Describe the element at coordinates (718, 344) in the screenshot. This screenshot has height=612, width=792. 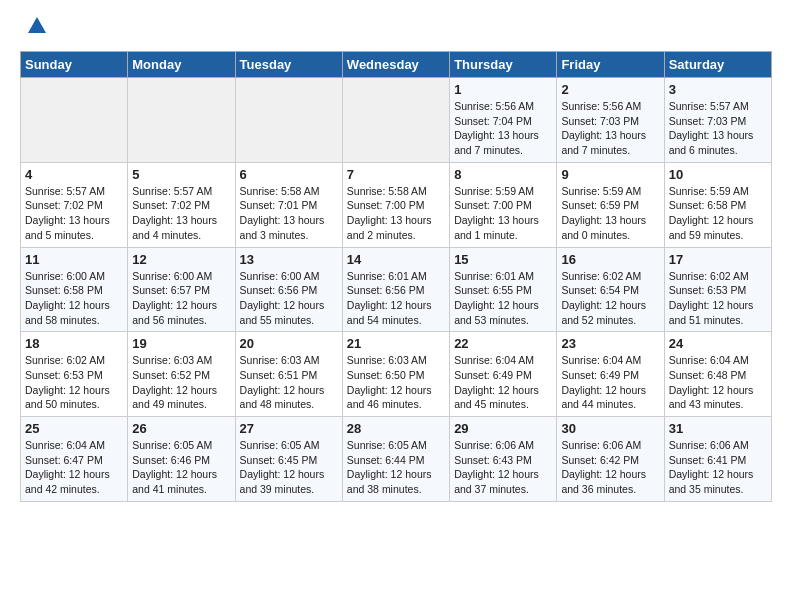
I see `day-number: 24` at that location.